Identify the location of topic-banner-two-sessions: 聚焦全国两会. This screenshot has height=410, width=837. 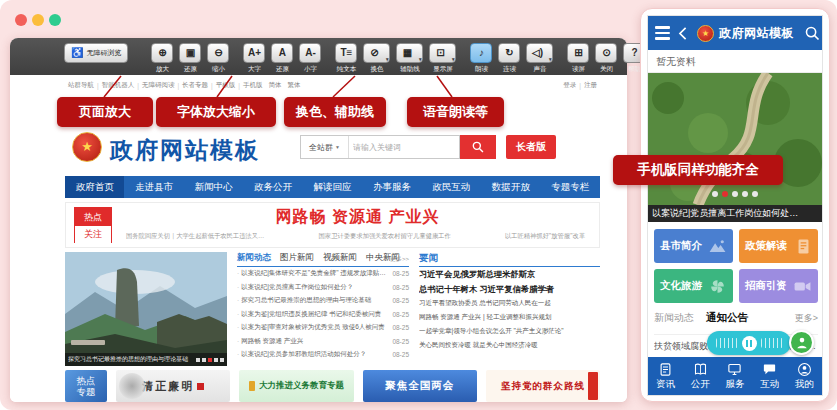
(420, 386).